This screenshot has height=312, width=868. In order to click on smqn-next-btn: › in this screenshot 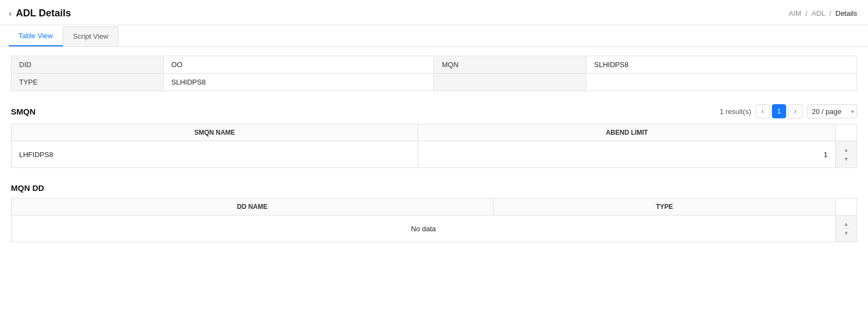, I will do `click(795, 111)`.